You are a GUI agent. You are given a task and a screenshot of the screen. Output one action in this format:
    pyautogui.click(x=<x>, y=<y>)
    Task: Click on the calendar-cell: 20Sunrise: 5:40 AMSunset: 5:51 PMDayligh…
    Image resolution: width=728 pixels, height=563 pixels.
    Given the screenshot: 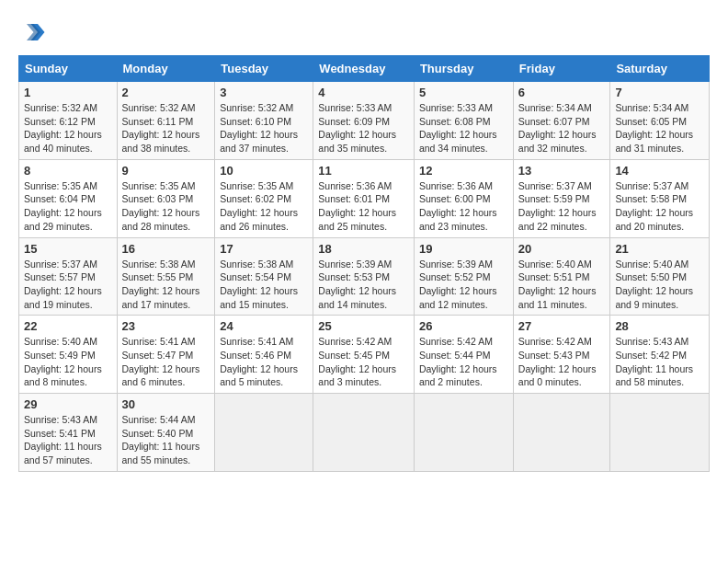 What is the action you would take?
    pyautogui.click(x=562, y=276)
    